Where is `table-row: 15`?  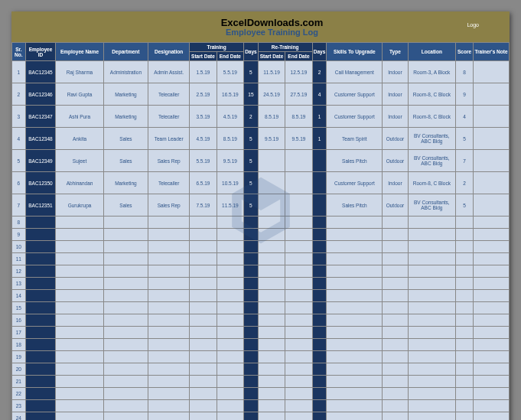
table-row: 15 is located at coordinates (261, 308).